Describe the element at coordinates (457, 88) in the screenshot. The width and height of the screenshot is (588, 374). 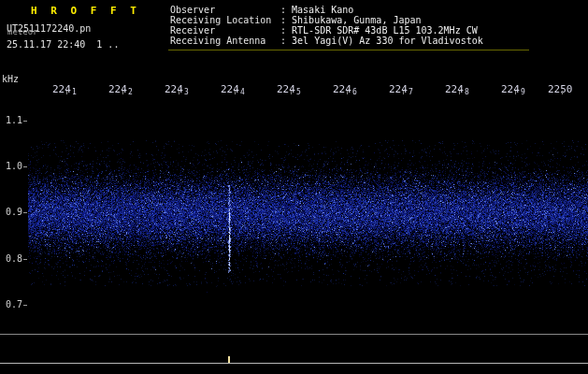
I see `time-tick-label: 2248` at that location.